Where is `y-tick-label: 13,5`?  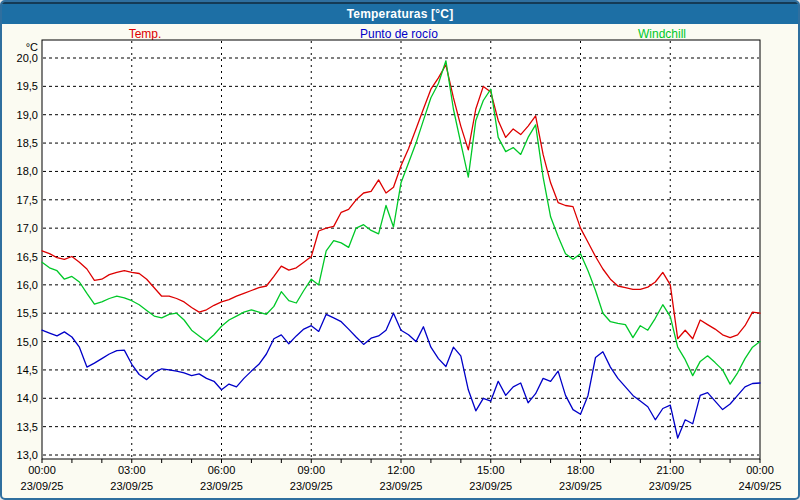 y-tick-label: 13,5 is located at coordinates (28, 427).